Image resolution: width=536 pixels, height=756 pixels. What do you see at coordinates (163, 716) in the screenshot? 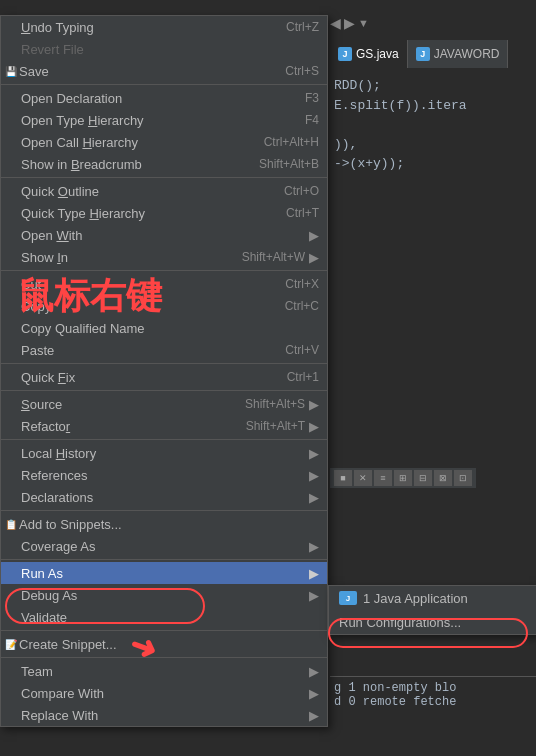
I see `menu-item-replace-with-label: Replace With` at bounding box center [163, 716].